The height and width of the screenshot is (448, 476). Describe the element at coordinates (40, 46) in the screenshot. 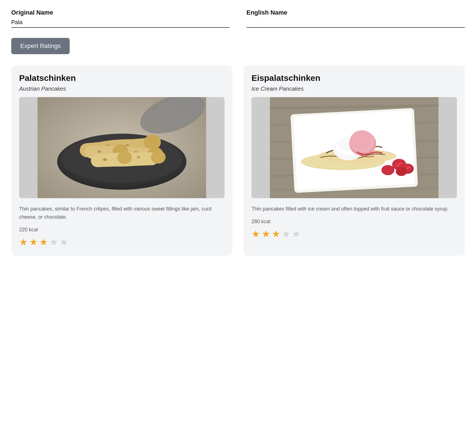

I see `expert-ratings-button: Expert Ratings` at that location.